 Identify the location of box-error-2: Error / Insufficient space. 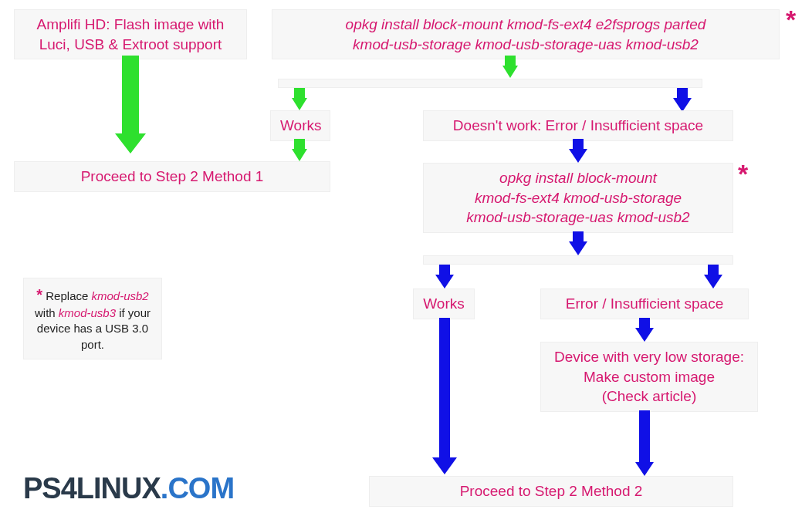
(645, 304).